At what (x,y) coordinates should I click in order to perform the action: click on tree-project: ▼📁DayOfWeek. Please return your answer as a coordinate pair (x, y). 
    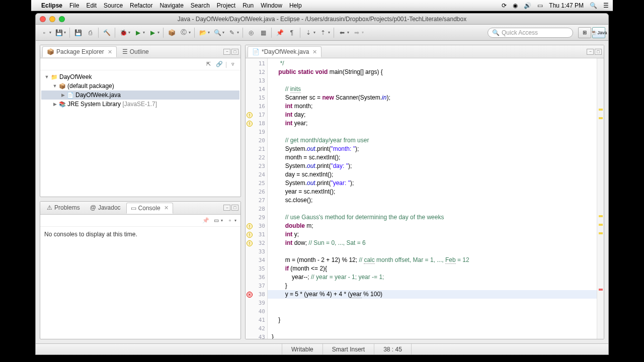
    Looking at the image, I should click on (140, 77).